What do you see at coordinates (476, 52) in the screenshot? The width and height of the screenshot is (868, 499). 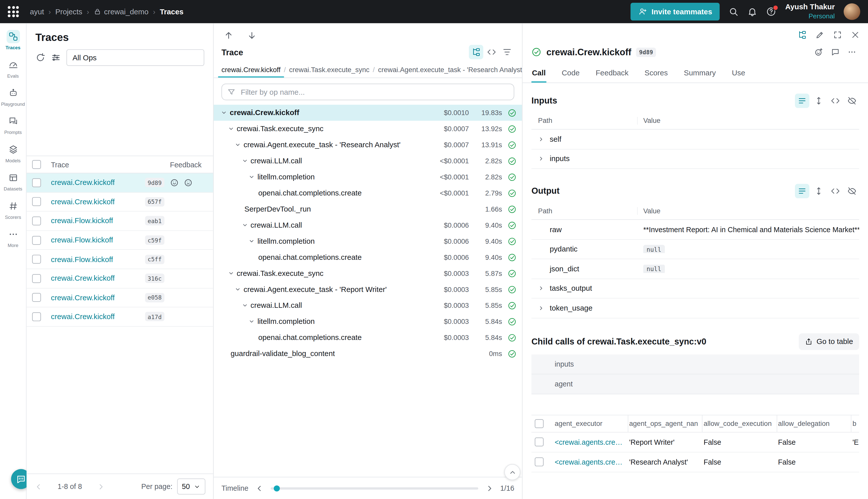 I see `tree-view-button` at bounding box center [476, 52].